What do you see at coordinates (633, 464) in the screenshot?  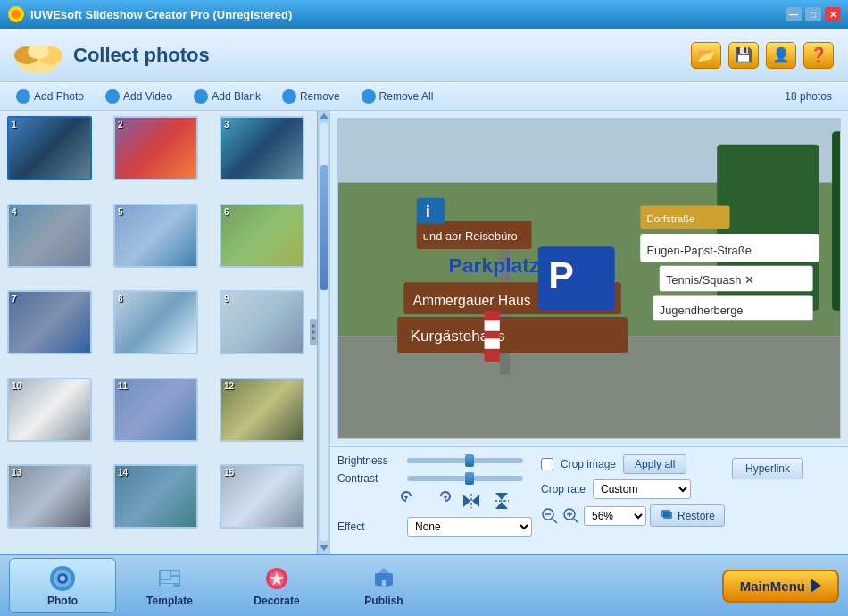 I see `crop-image-row: Crop image Apply all` at bounding box center [633, 464].